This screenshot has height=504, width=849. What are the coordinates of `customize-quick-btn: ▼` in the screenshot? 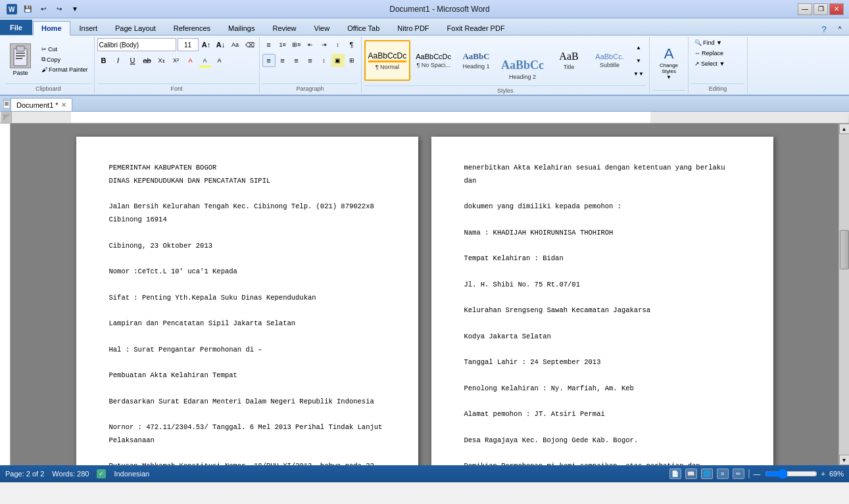 It's located at (75, 9).